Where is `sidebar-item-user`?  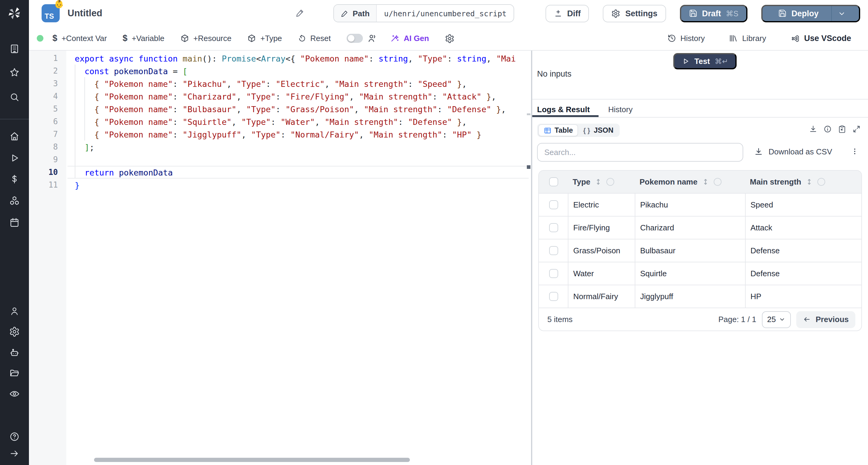
sidebar-item-user is located at coordinates (14, 311).